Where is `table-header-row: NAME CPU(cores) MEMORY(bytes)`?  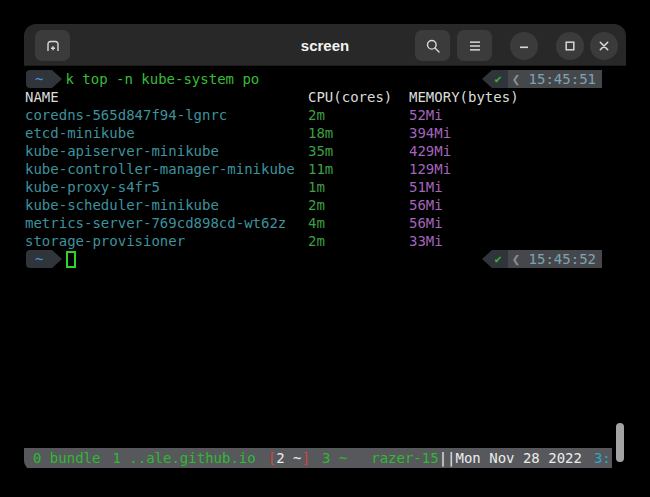
table-header-row: NAME CPU(cores) MEMORY(bytes) is located at coordinates (326, 97).